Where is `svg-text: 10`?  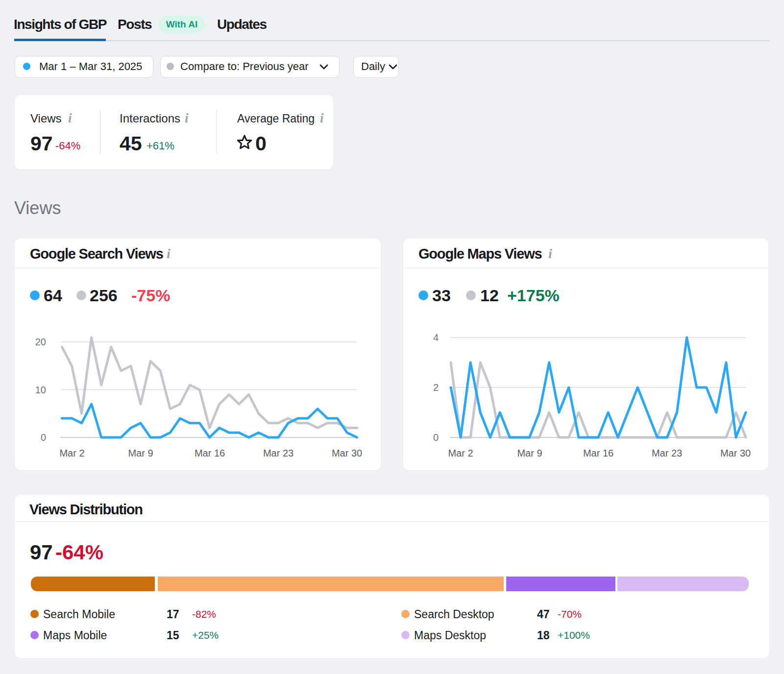 svg-text: 10 is located at coordinates (41, 390).